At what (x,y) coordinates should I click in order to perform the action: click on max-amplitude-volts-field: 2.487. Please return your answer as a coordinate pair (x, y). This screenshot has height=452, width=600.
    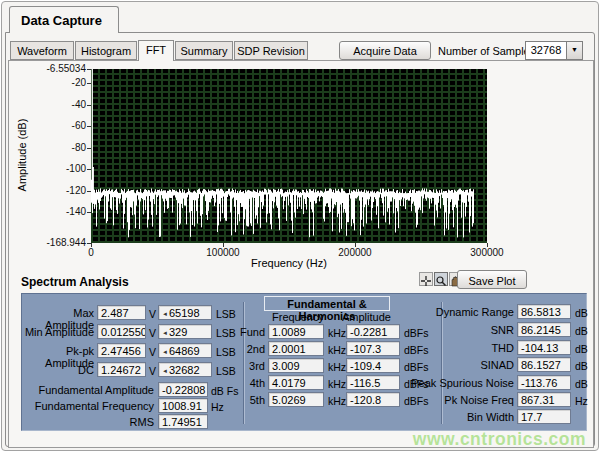
    Looking at the image, I should click on (122, 312).